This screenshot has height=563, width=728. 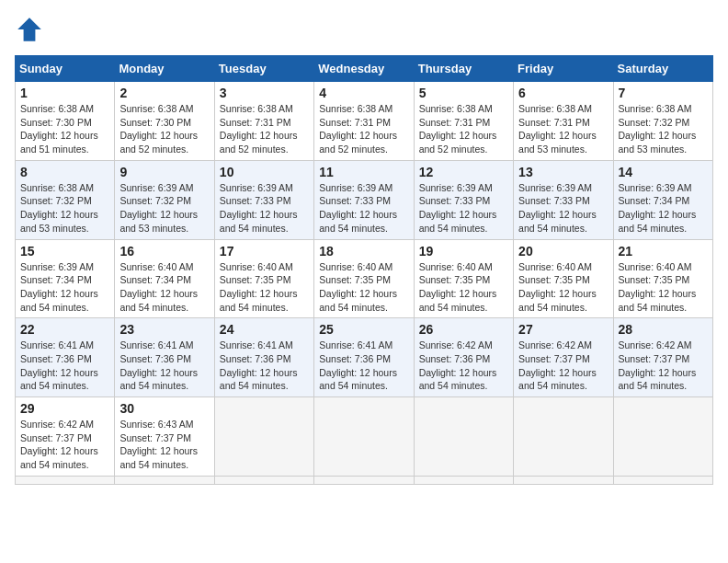 What do you see at coordinates (364, 279) in the screenshot?
I see `calendar-cell: 18 Sunrise: 6:40 AM Sunset: 7:35 PM Dayl…` at bounding box center [364, 279].